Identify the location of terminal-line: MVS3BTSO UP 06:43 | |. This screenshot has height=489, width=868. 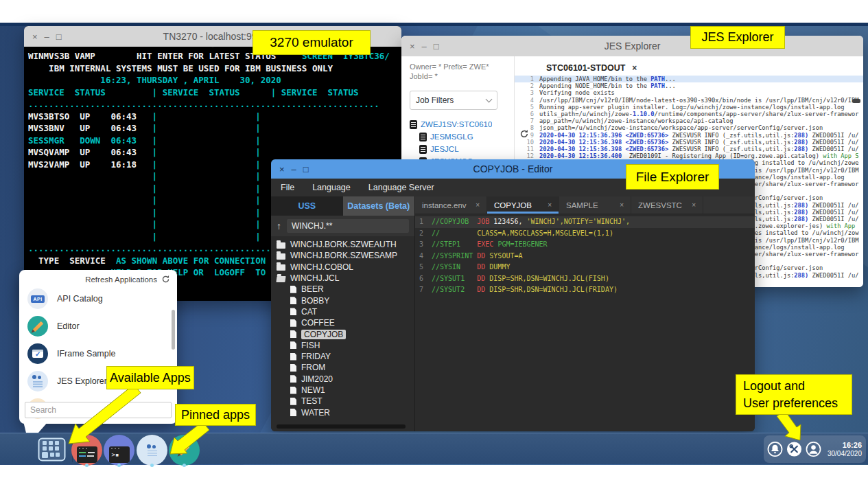
(213, 117).